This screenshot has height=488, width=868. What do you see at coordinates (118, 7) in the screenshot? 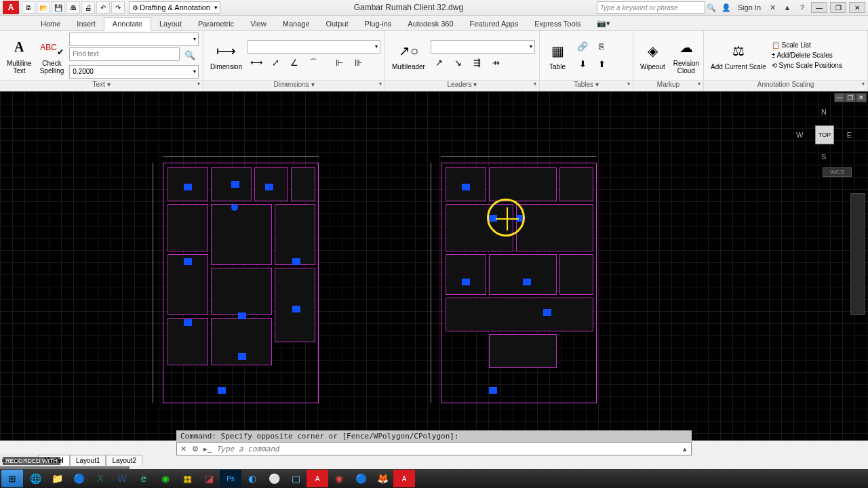
I see `redo-icon: ↷` at bounding box center [118, 7].